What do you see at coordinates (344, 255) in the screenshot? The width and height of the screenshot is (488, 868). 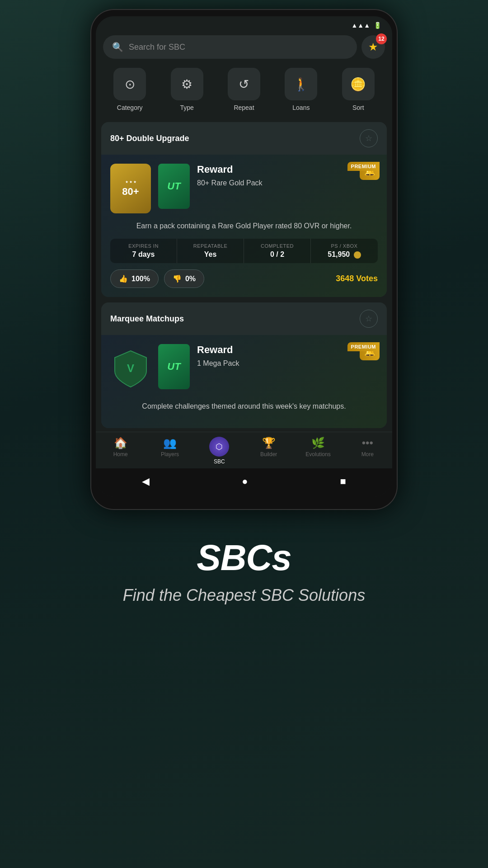 I see `cost-value: 51,950` at bounding box center [344, 255].